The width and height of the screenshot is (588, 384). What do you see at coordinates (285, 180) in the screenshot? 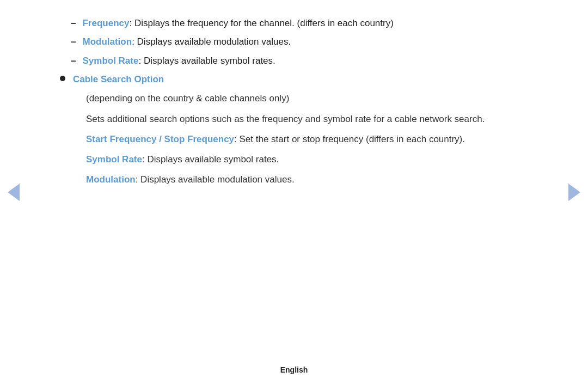
I see `modulation-item: Modulation: Displays available modulatio…` at bounding box center [285, 180].